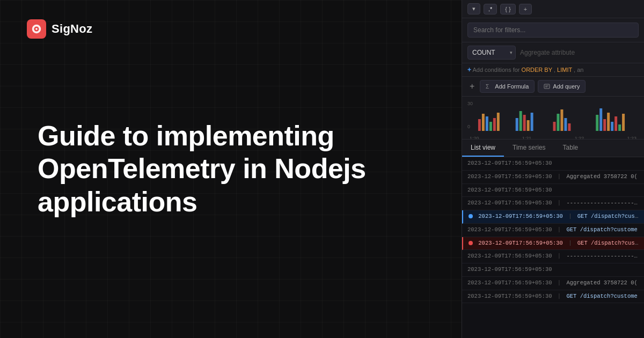 This screenshot has width=644, height=338. I want to click on chart-x-label-1: 1:20, so click(474, 137).